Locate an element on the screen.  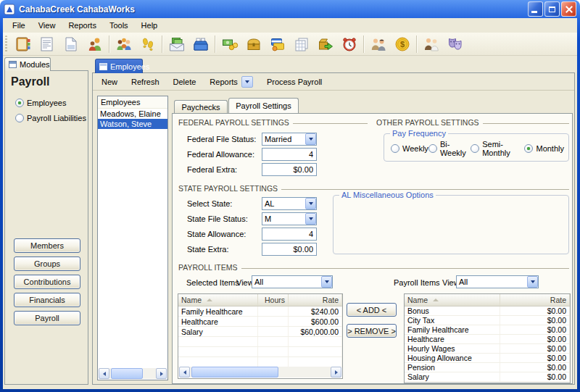
table-row: Salary$60,000.00 is located at coordinates (260, 332).